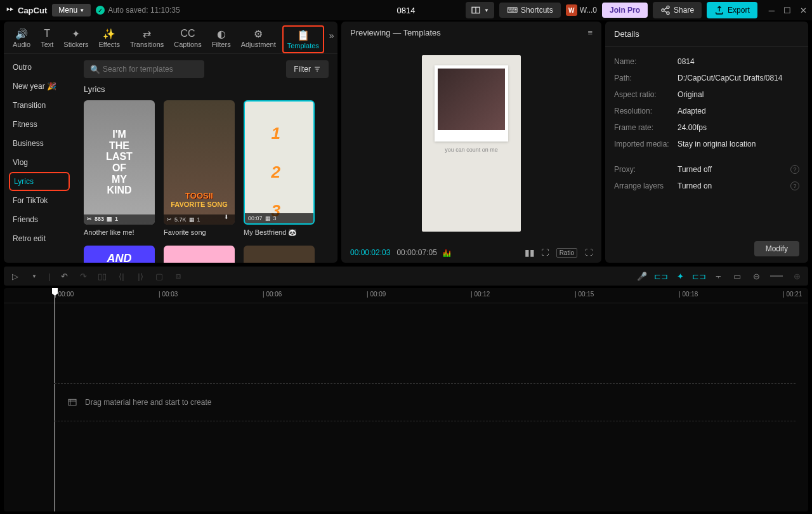 Image resolution: width=812 pixels, height=514 pixels. Describe the element at coordinates (259, 38) in the screenshot. I see `tab-adjustment: ⚙Adjustment` at that location.